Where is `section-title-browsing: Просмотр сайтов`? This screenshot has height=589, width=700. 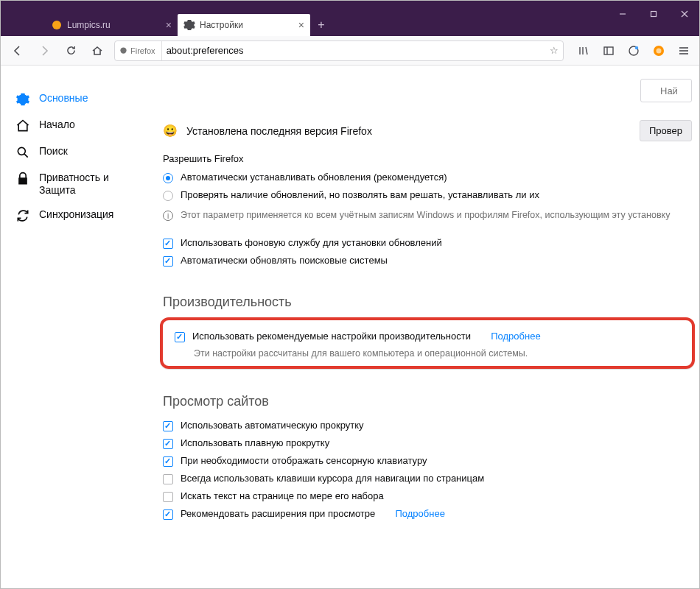
section-title-browsing: Просмотр сайтов is located at coordinates (427, 402).